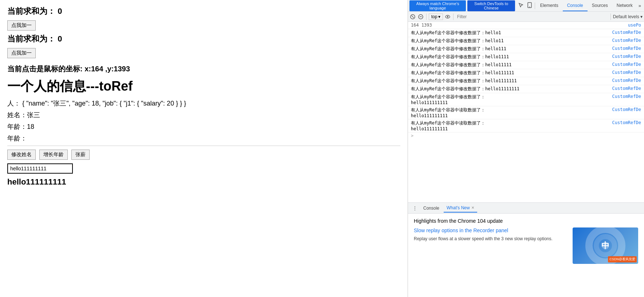  I want to click on page-main-title: 一个人的信息---toRef, so click(204, 87).